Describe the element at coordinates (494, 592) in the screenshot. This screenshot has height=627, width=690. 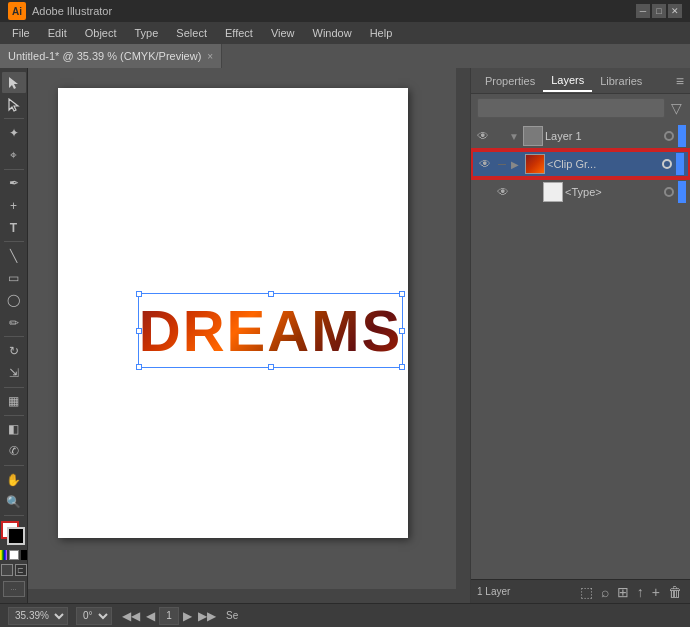
I see `layer-count: 1 Layer` at that location.